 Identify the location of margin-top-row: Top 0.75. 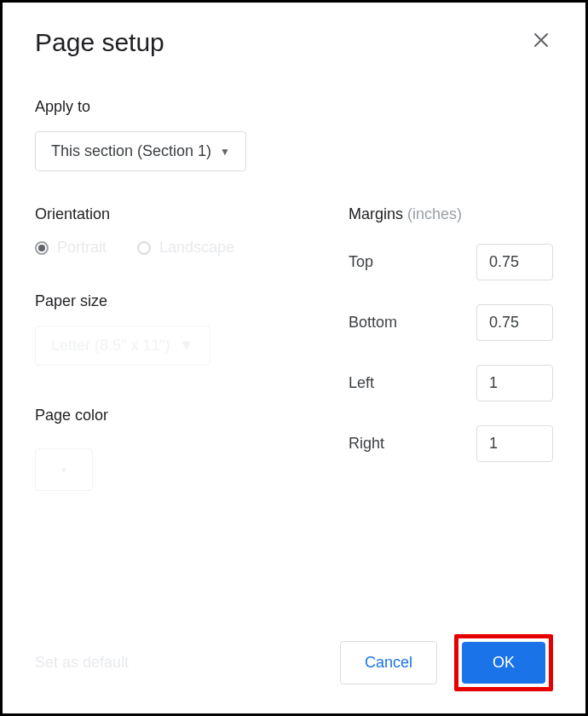
(451, 263).